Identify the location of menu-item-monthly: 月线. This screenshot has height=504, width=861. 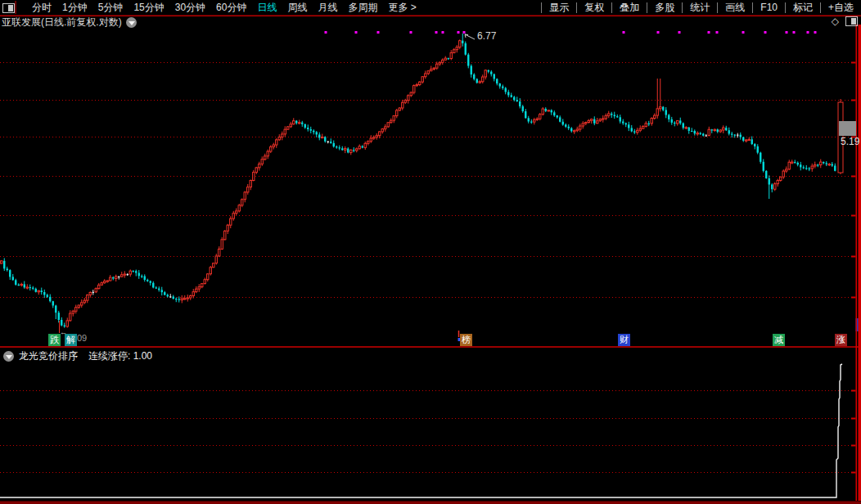
(327, 8).